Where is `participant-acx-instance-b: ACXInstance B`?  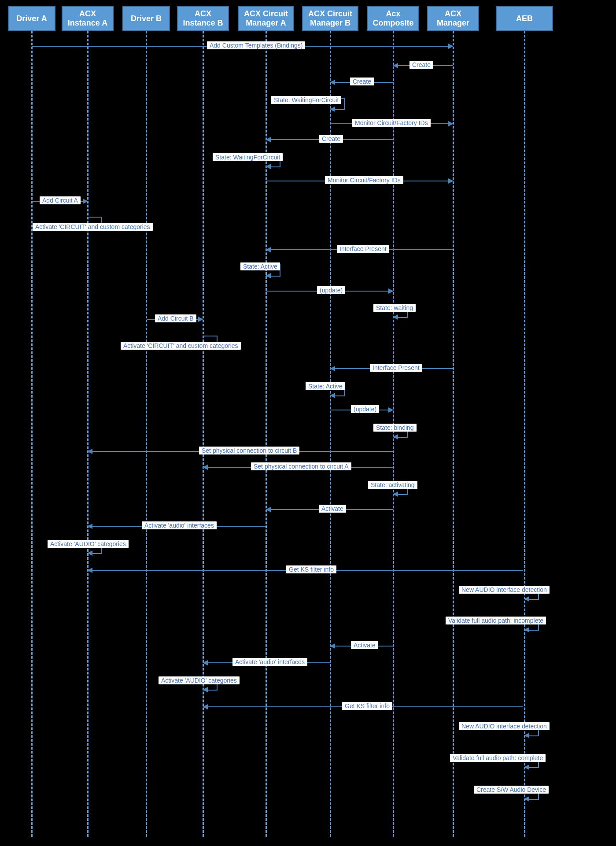 participant-acx-instance-b: ACXInstance B is located at coordinates (203, 18).